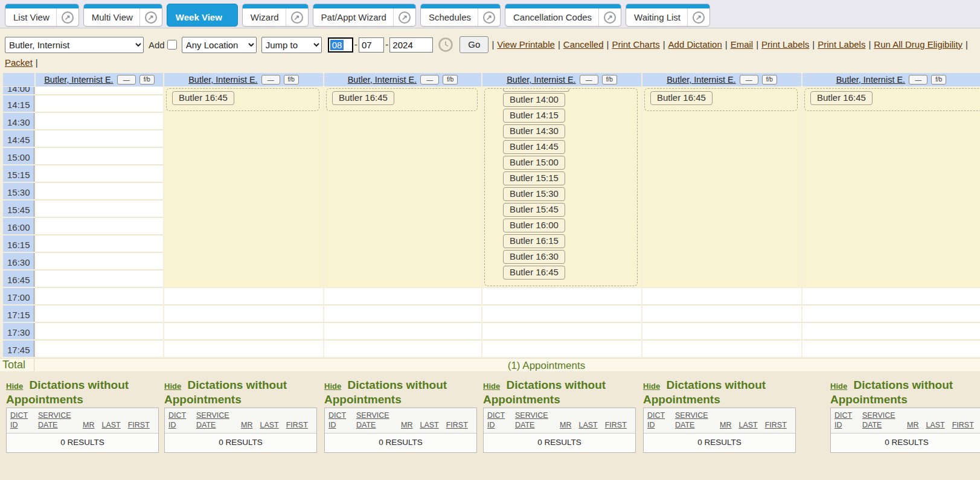 The width and height of the screenshot is (980, 480). Describe the element at coordinates (842, 45) in the screenshot. I see `toolbar-link: Print Labels` at that location.